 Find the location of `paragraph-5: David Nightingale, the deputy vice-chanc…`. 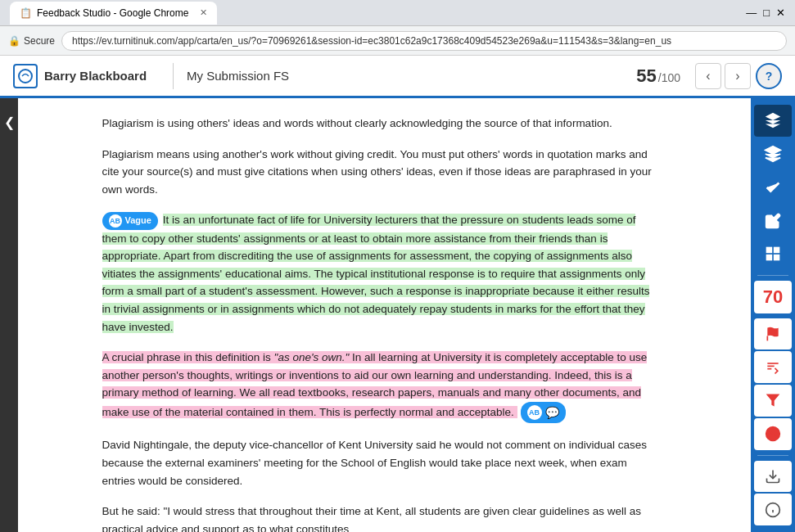

paragraph-5: David Nightingale, the deputy vice-chanc… is located at coordinates (381, 463).